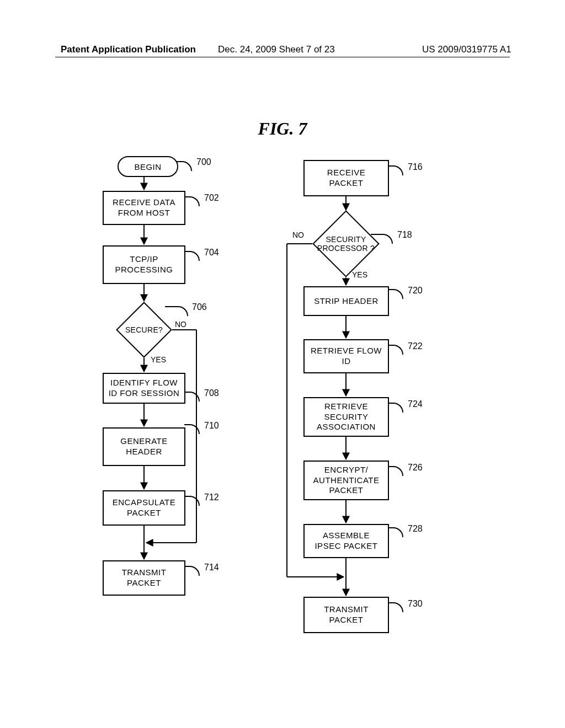 Image resolution: width=565 pixels, height=728 pixels. I want to click on figure-title: FIG. 7, so click(282, 129).